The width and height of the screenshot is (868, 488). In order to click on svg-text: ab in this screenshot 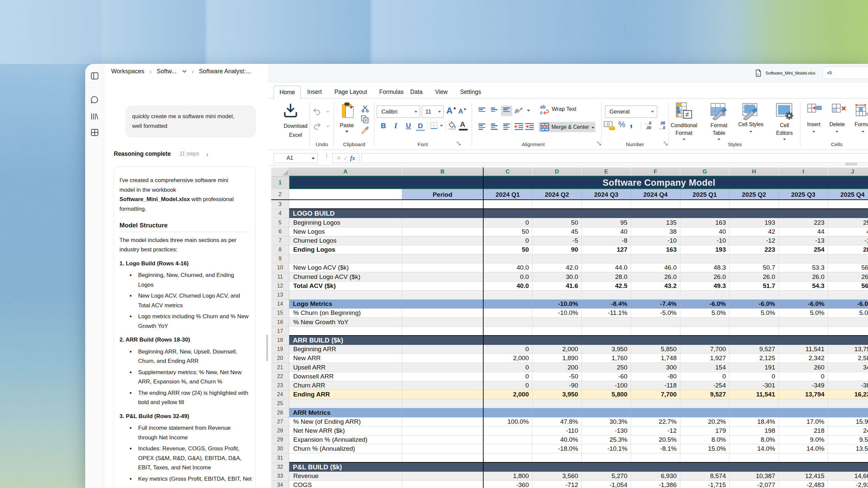, I will do `click(543, 107)`.